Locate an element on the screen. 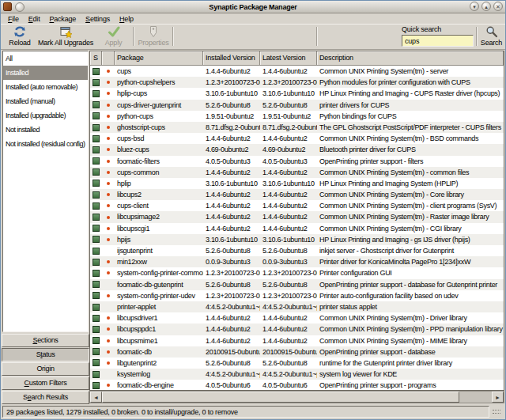 The image size is (506, 420). column-header-supported is located at coordinates (108, 59).